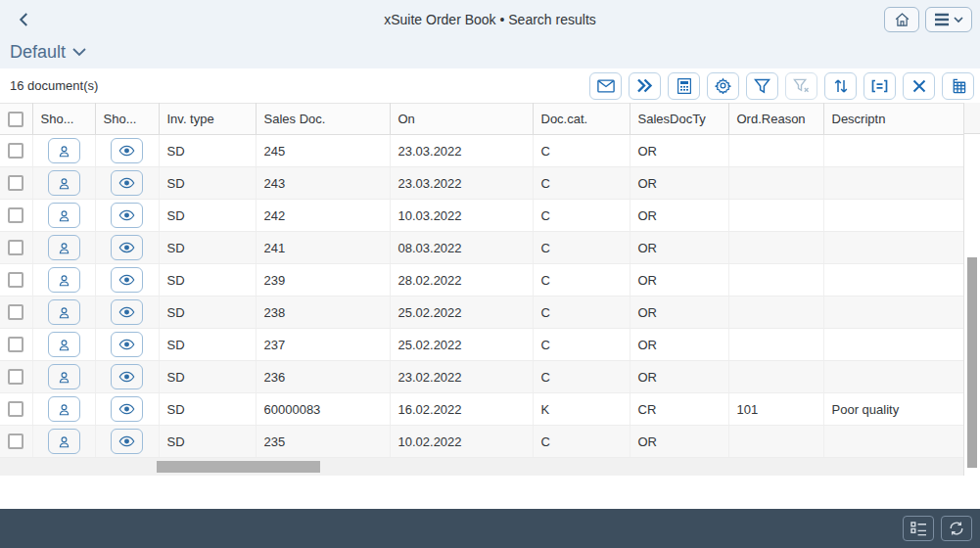 The image size is (980, 548). Describe the element at coordinates (775, 119) in the screenshot. I see `column-header-ord-reason: Ord.Reason` at that location.